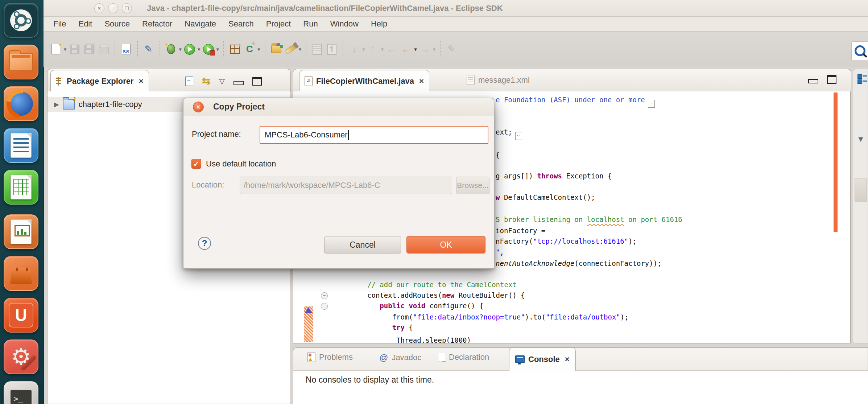  I want to click on format-icon: ¶, so click(332, 49).